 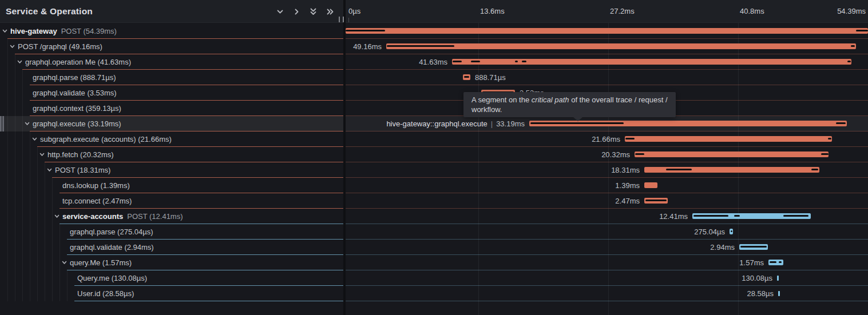 I want to click on timeline-row: 1.39ms, so click(x=607, y=185).